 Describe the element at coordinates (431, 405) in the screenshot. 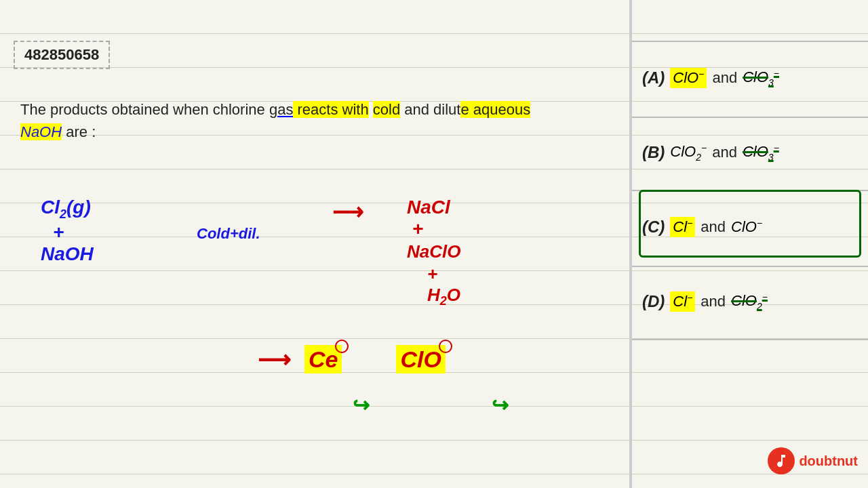

I see `green-arrows: ↩ ↩` at that location.